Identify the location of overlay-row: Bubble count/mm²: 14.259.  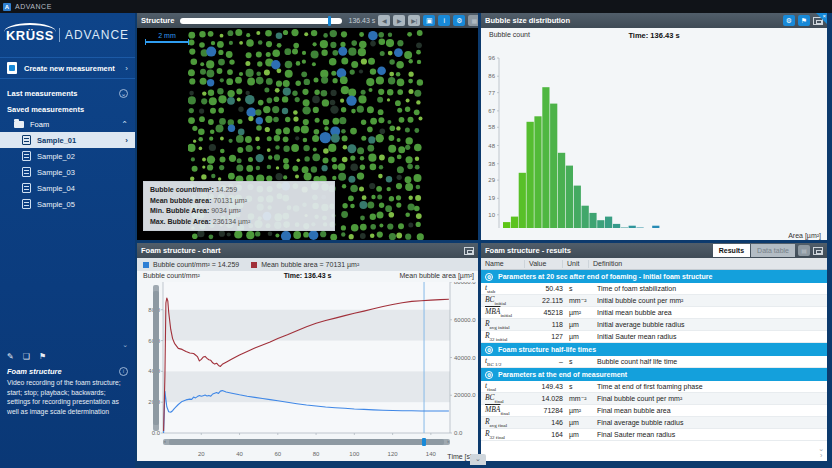
(239, 190).